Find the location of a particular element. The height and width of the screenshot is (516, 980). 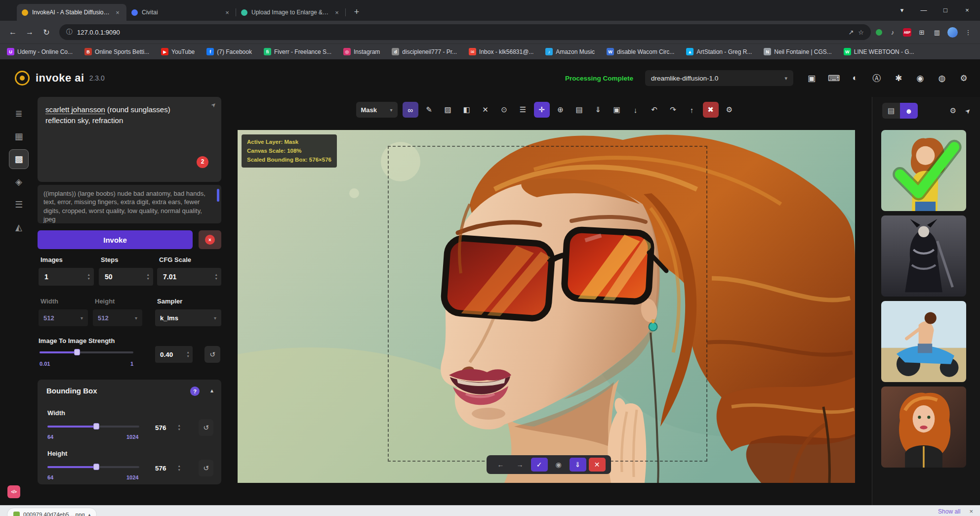

discord-icon: ◍ is located at coordinates (942, 78).